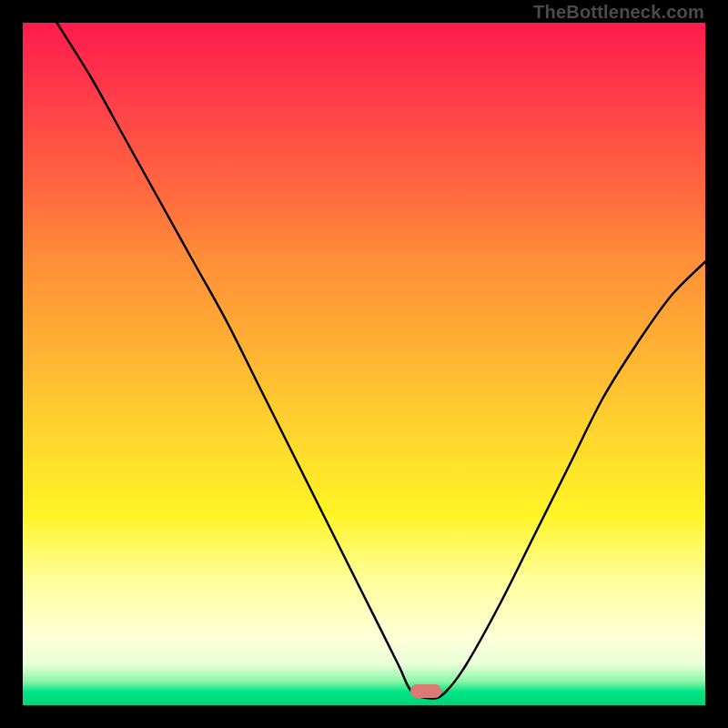  I want to click on bottleneck-marker, so click(426, 692).